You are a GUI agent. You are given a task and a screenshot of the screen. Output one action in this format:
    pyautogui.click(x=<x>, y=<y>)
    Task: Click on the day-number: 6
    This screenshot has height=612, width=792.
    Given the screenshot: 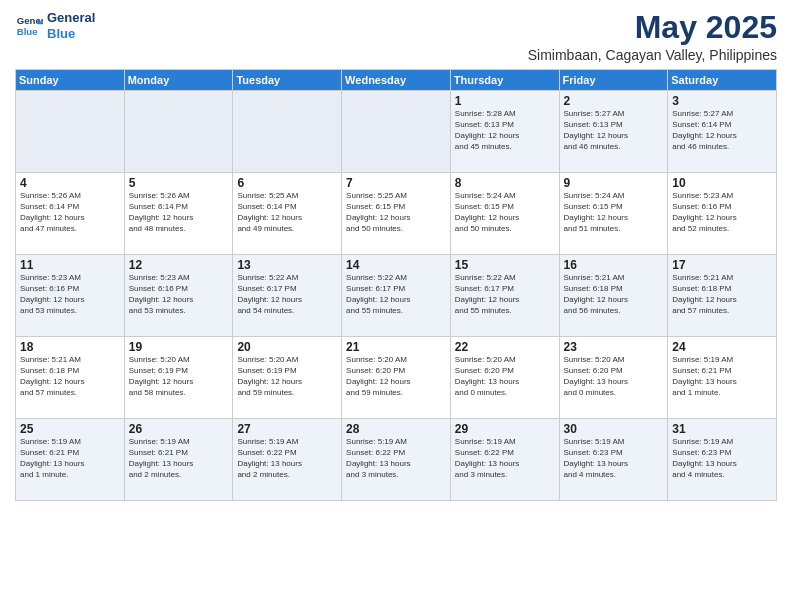 What is the action you would take?
    pyautogui.click(x=287, y=183)
    